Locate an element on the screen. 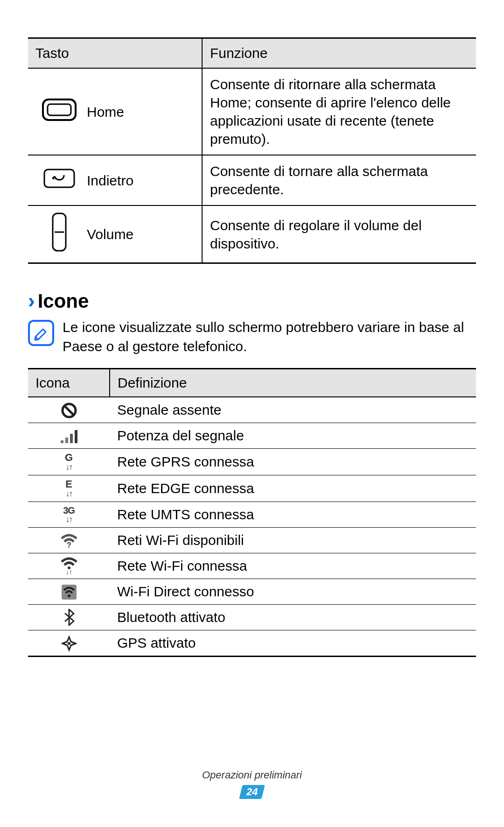 This screenshot has height=827, width=504. gps-icon is located at coordinates (69, 643).